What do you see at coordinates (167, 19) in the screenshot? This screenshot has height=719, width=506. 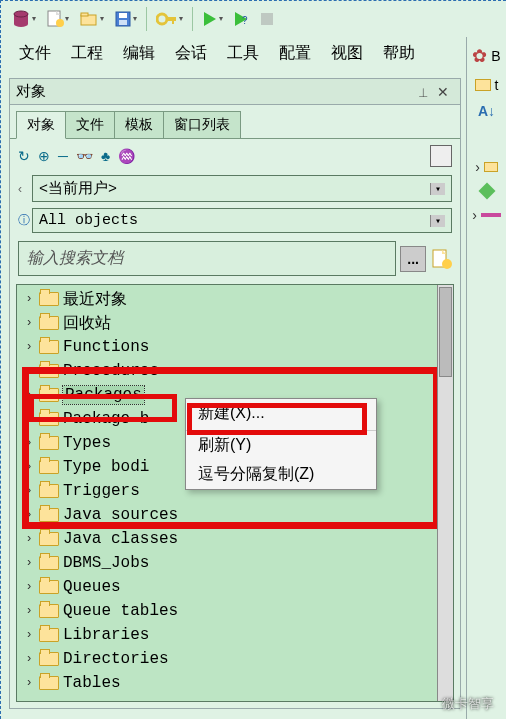 I see `key-icon` at bounding box center [167, 19].